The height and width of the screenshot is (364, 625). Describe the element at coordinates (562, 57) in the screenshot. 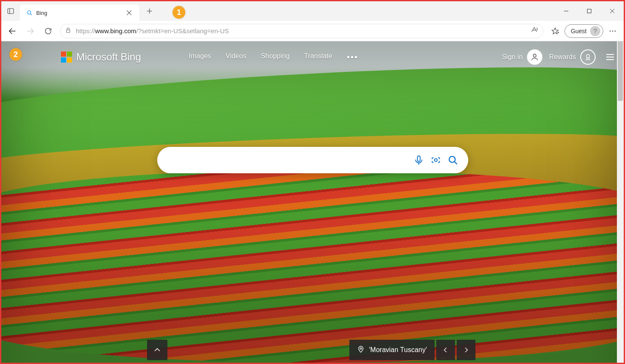

I see `rewards-label: Rewards` at that location.